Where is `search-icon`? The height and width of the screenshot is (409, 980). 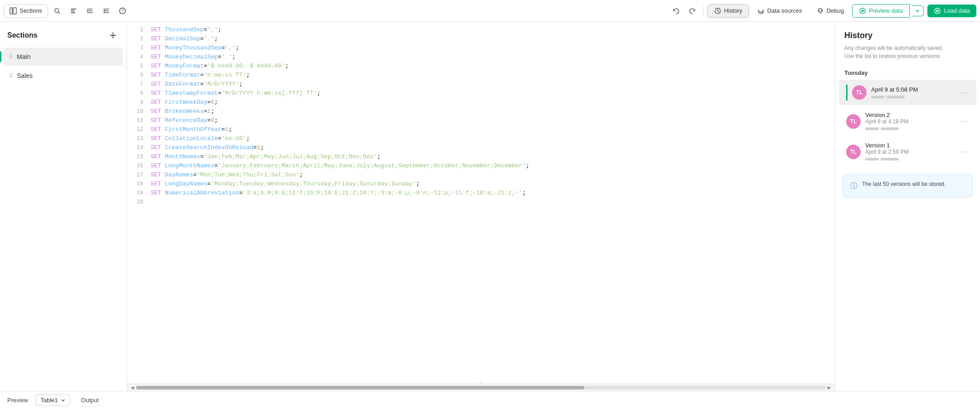 search-icon is located at coordinates (57, 11).